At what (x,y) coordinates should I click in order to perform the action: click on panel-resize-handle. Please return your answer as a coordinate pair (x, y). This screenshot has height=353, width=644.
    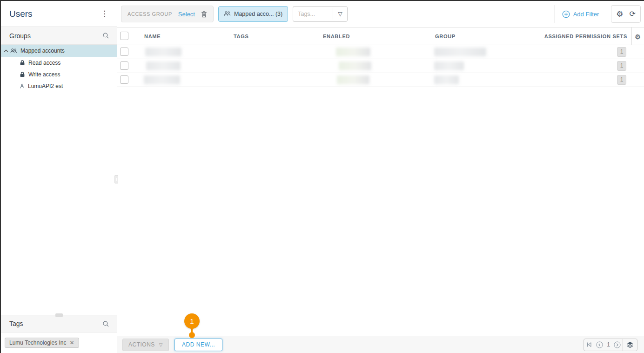
    Looking at the image, I should click on (59, 315).